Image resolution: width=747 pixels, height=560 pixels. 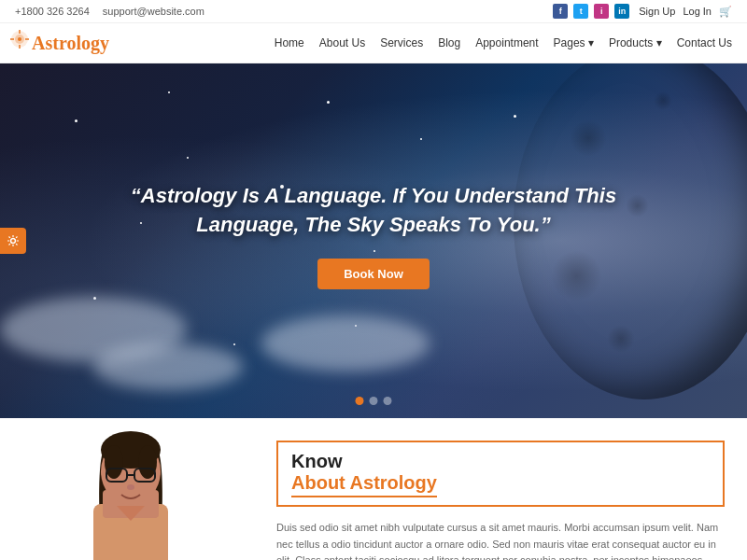 I want to click on person-svg, so click(x=131, y=490).